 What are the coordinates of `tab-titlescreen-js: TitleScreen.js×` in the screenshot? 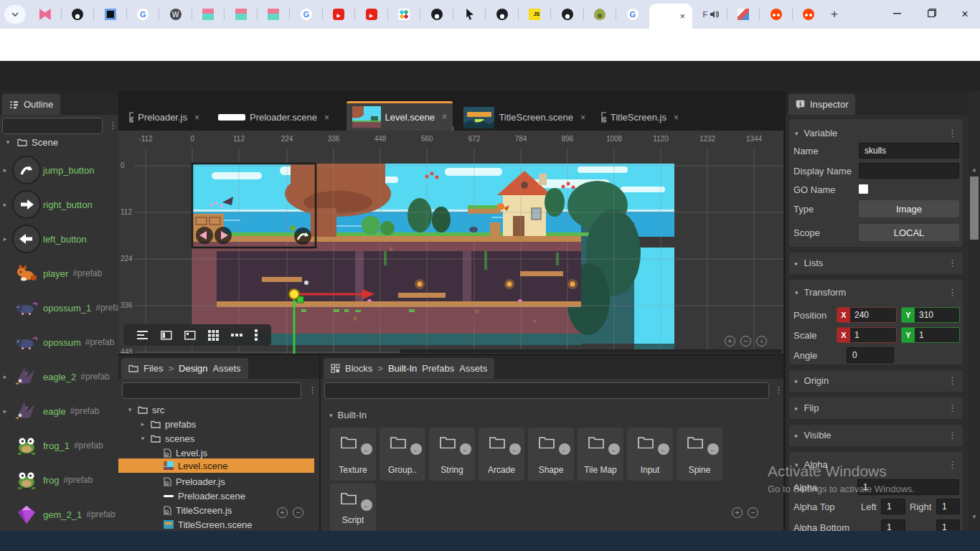 It's located at (640, 118).